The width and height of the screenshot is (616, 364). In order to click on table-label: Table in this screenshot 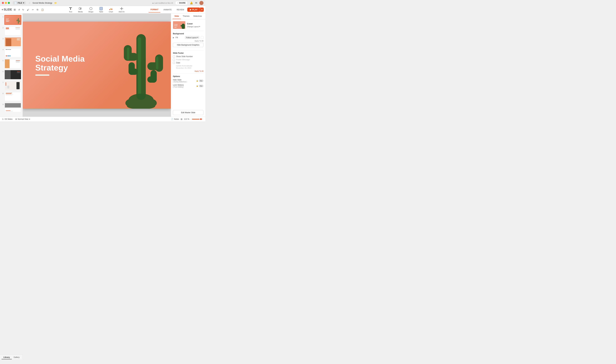, I will do `click(101, 12)`.